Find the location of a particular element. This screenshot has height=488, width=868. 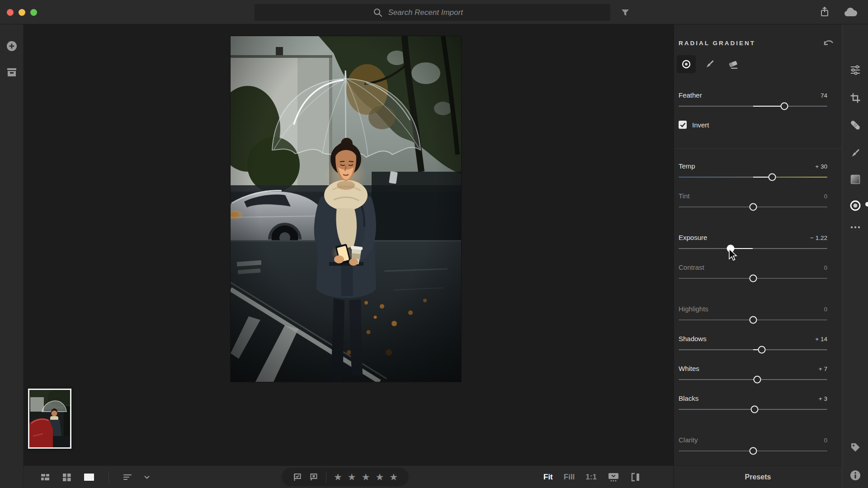

linear-gradient-icon is located at coordinates (855, 179).